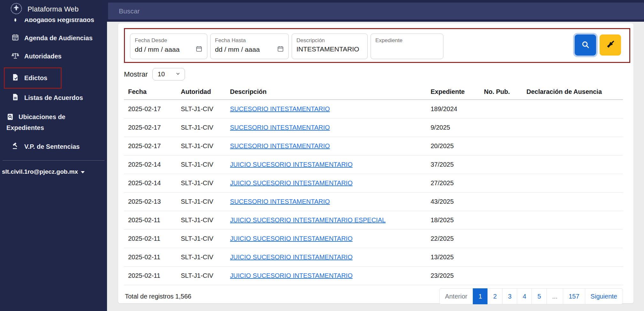 Image resolution: width=644 pixels, height=311 pixels. I want to click on sidebar-item-label: V.P. de Sentencias, so click(52, 147).